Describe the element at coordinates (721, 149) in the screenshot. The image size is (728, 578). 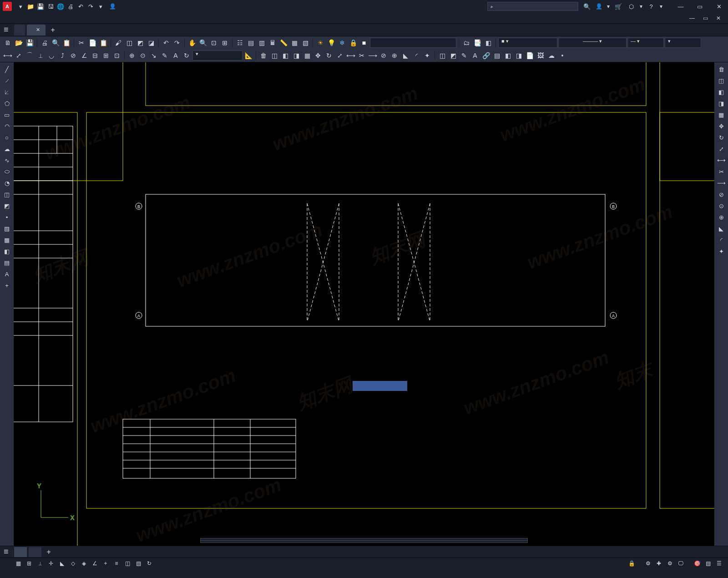
I see `r-scale-icon: ⤢` at that location.